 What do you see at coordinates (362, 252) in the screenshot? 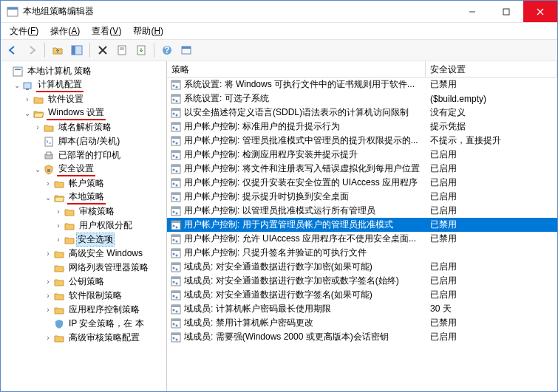
I see `list-row: 用户帐户控制: 只提升签名并验证的可执行文件` at bounding box center [362, 252].